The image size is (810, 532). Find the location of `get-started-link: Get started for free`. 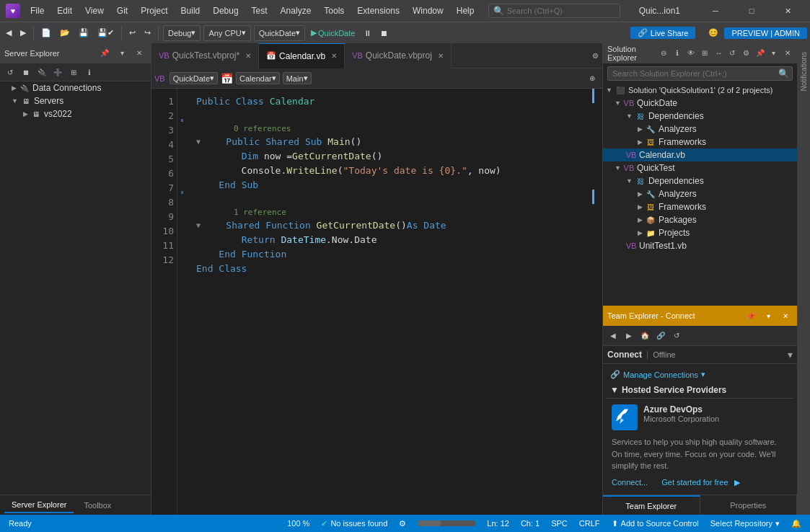

get-started-link: Get started for free is located at coordinates (695, 483).